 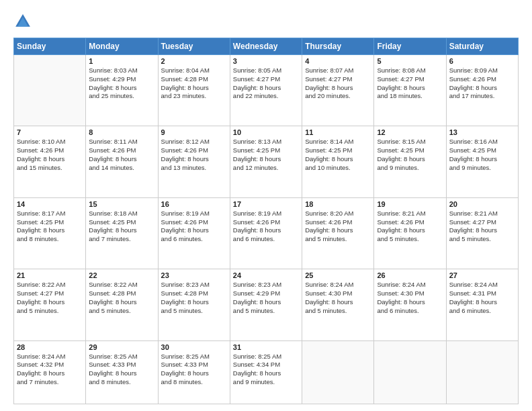 What do you see at coordinates (266, 61) in the screenshot?
I see `day-number: 3` at bounding box center [266, 61].